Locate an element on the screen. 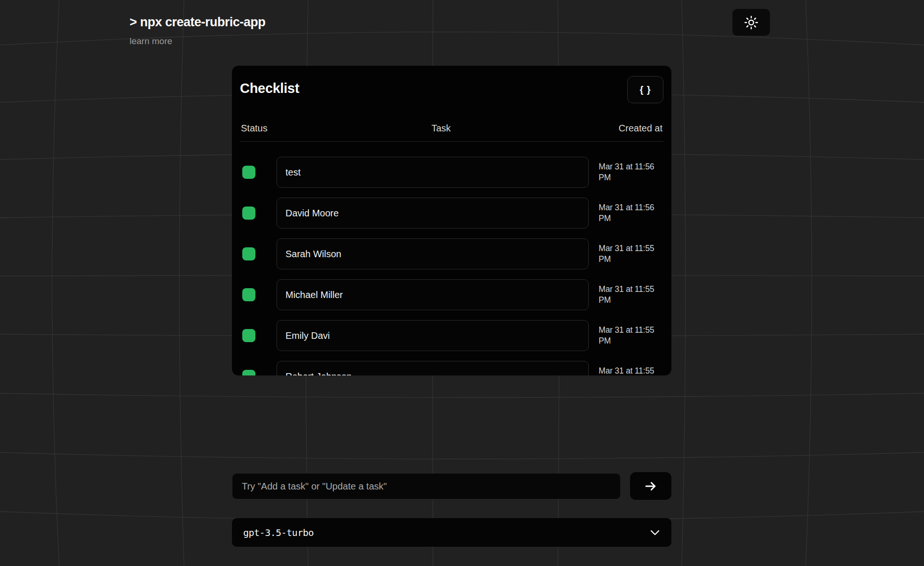  chevron-down-icon is located at coordinates (655, 533).